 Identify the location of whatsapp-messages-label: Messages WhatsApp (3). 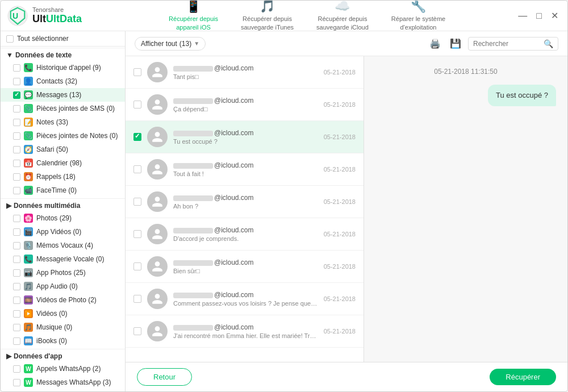
(78, 382).